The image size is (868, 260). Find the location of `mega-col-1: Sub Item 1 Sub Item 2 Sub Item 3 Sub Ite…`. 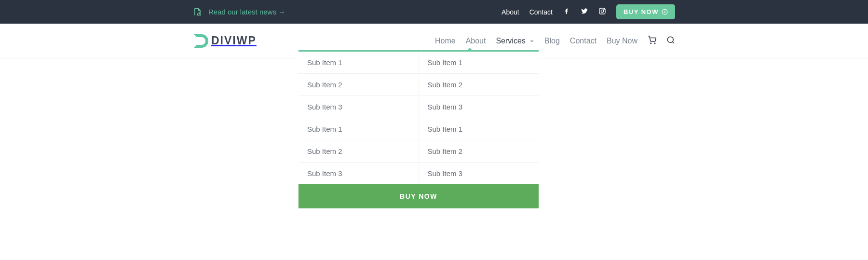

mega-col-1: Sub Item 1 Sub Item 2 Sub Item 3 Sub Ite… is located at coordinates (359, 55).